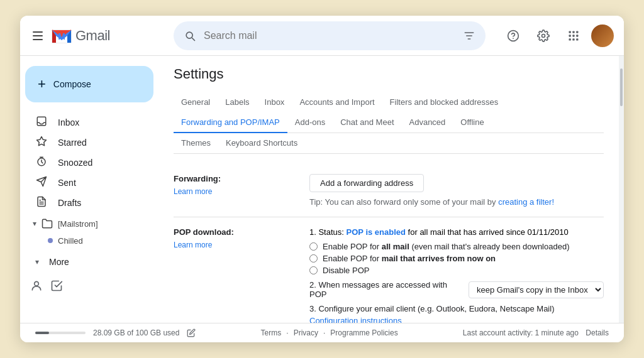 This screenshot has width=644, height=358. I want to click on tab-accounts: Accounts and Import, so click(337, 103).